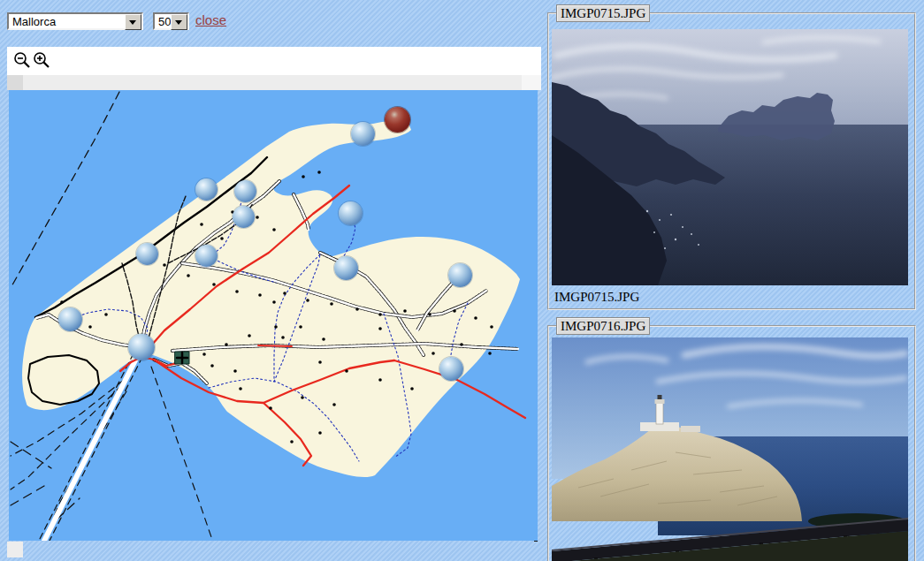 This screenshot has height=561, width=924. What do you see at coordinates (34, 21) in the screenshot?
I see `region-select-value: Mallorca` at bounding box center [34, 21].